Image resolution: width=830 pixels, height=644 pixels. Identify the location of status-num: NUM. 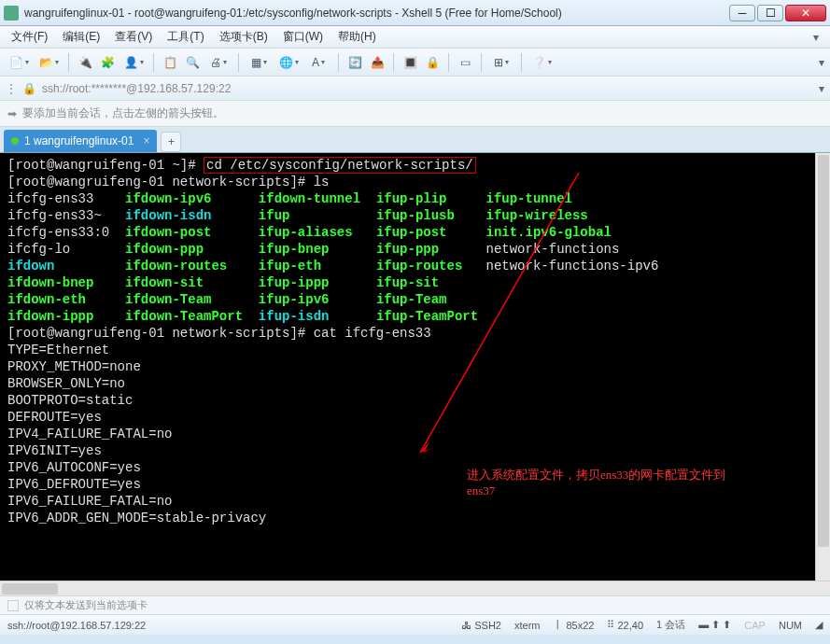
(790, 625).